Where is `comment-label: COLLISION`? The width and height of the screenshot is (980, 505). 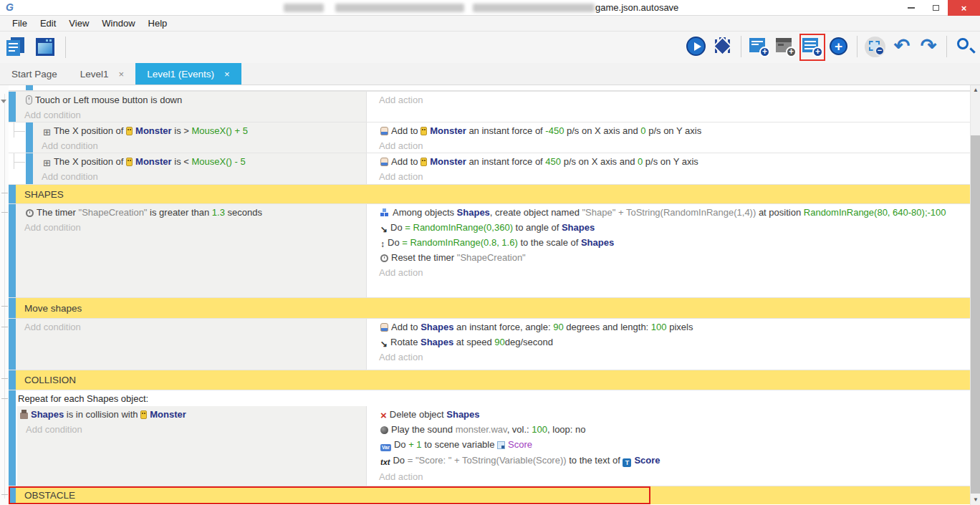 comment-label: COLLISION is located at coordinates (493, 380).